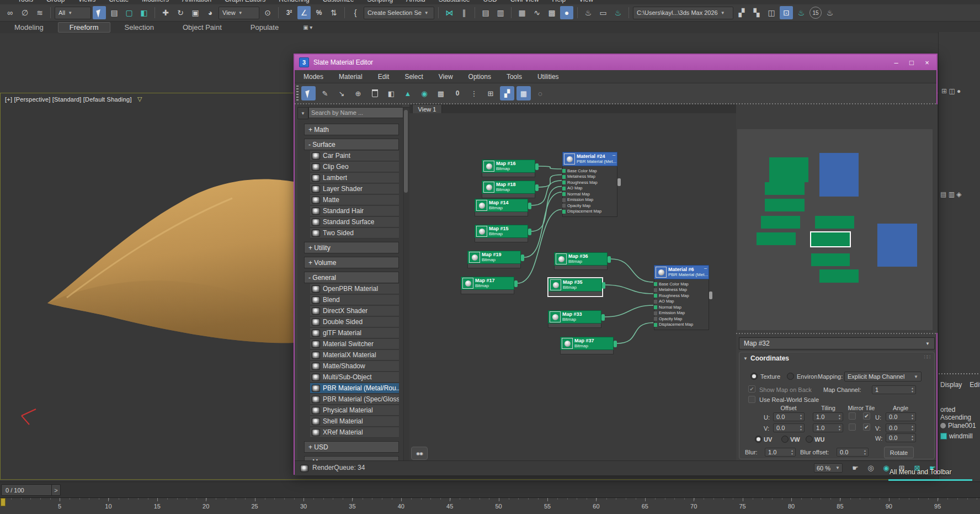 Image resolution: width=980 pixels, height=514 pixels. I want to click on browser-item-standard-hair: Standard Hair, so click(354, 211).